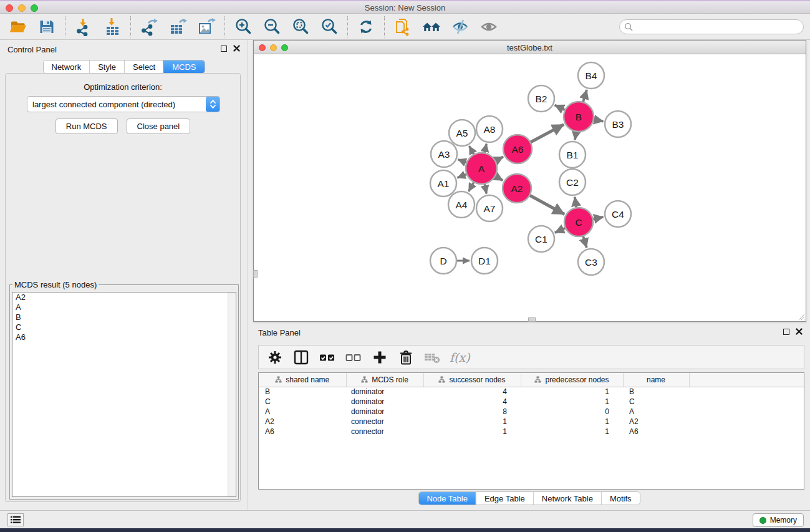 This screenshot has width=810, height=532. What do you see at coordinates (462, 176) in the screenshot?
I see `graph-edge-A-A1` at bounding box center [462, 176].